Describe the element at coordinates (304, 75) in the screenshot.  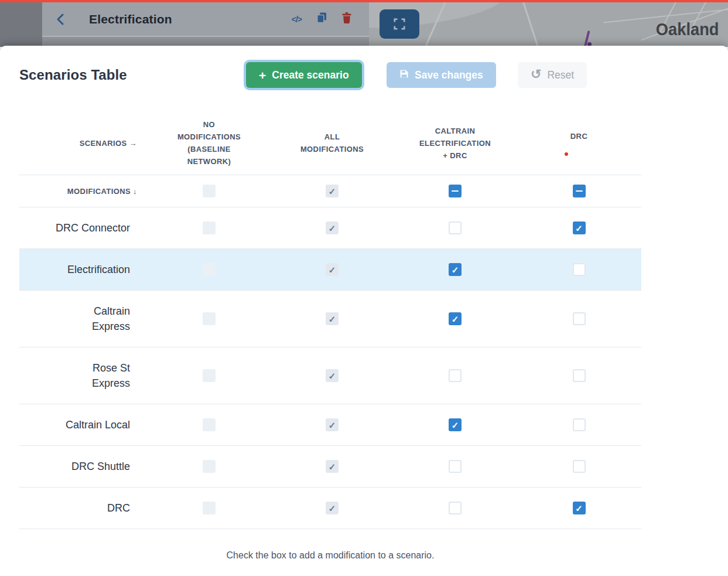
I see `create-scenario-button: + Create scenario` at that location.